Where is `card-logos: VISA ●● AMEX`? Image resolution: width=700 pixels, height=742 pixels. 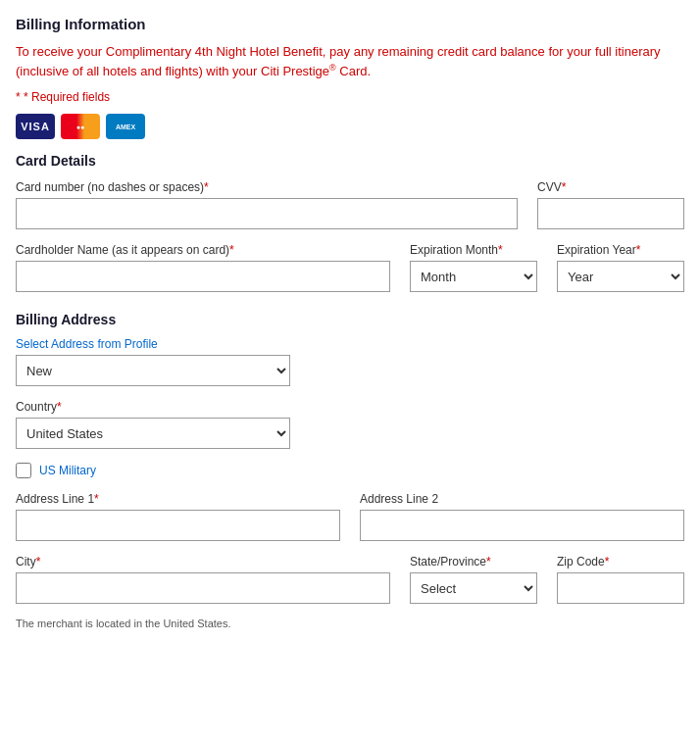
card-logos: VISA ●● AMEX is located at coordinates (350, 126).